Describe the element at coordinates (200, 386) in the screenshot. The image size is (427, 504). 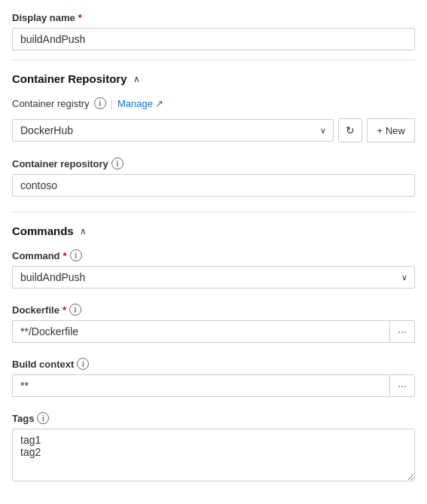
I see `build-context-input` at that location.